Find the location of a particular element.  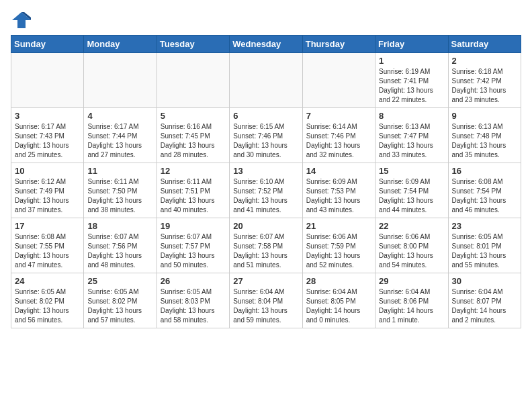

calendar-day-cell: 10Sunrise: 6:12 AM Sunset: 7:49 PM Dayli… is located at coordinates (48, 191).